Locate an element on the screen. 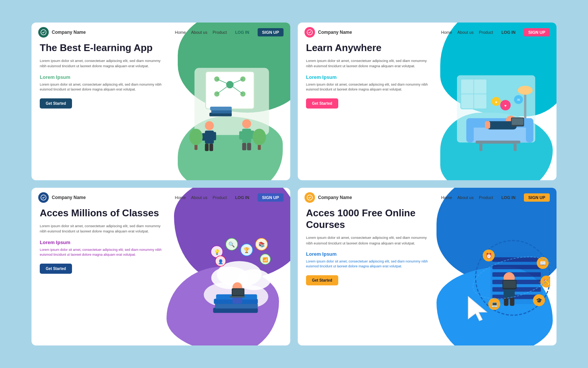  main-title: Acces 1000 Free Online Courses is located at coordinates (369, 219).